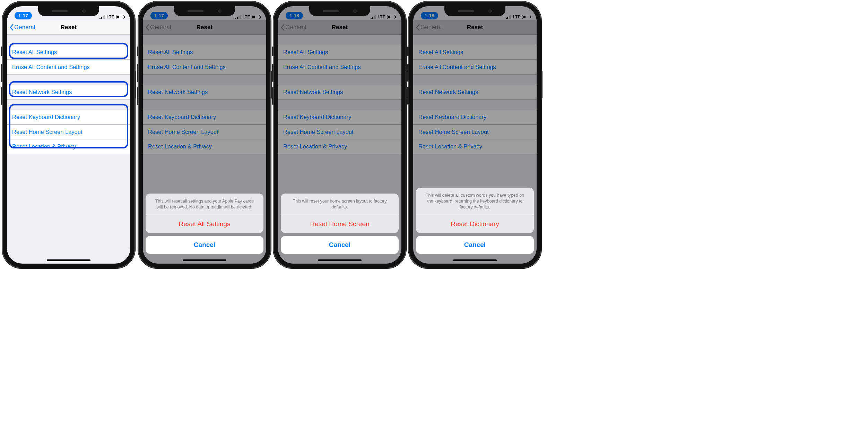 The width and height of the screenshot is (868, 428). I want to click on sheet-message: This will delete all custom words you ha…, so click(475, 201).